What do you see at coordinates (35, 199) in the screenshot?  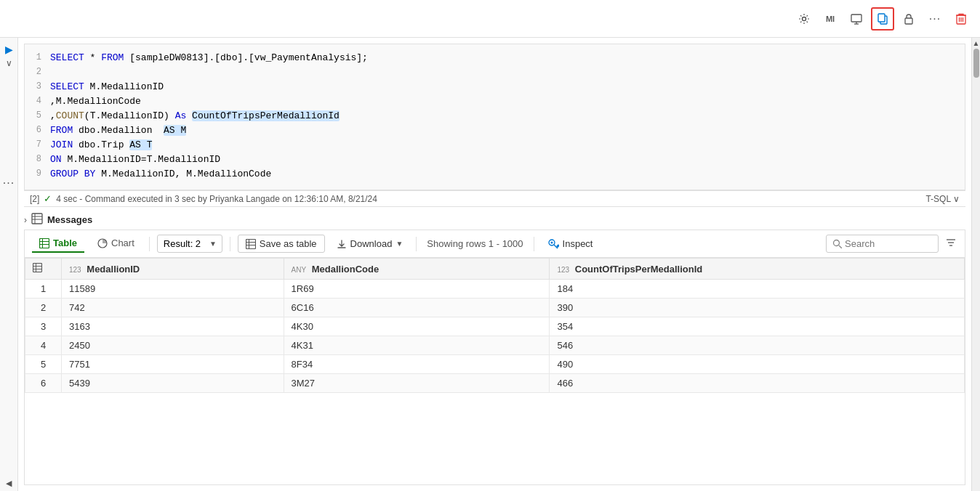 I see `result-badge: [2]` at bounding box center [35, 199].